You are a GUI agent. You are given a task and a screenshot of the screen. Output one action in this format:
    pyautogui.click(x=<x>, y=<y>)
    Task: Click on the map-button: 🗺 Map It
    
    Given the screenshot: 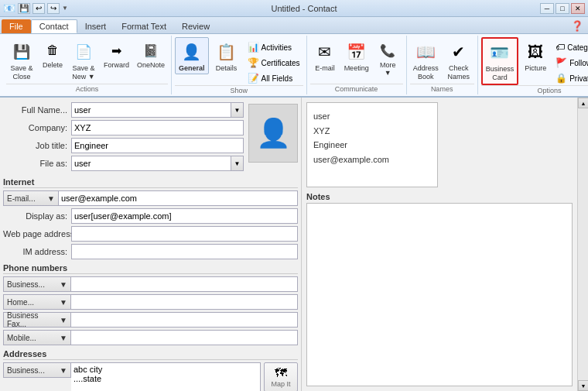 What is the action you would take?
    pyautogui.click(x=281, y=376)
    